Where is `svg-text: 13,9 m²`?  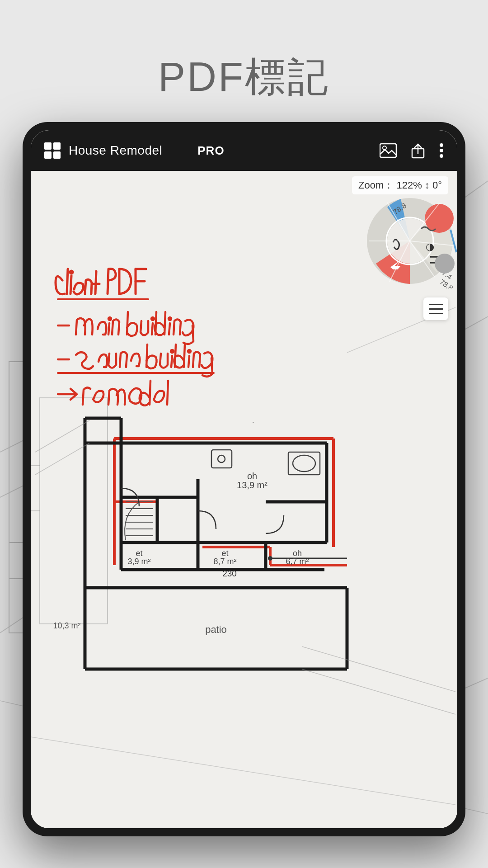 svg-text: 13,9 m² is located at coordinates (252, 485).